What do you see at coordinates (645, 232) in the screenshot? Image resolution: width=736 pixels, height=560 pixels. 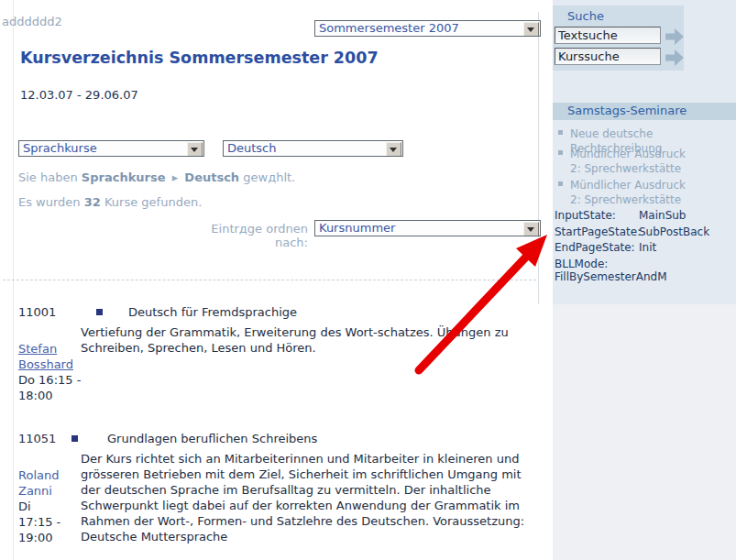 I see `debug-row: StartPageState:SubPostBack` at bounding box center [645, 232].